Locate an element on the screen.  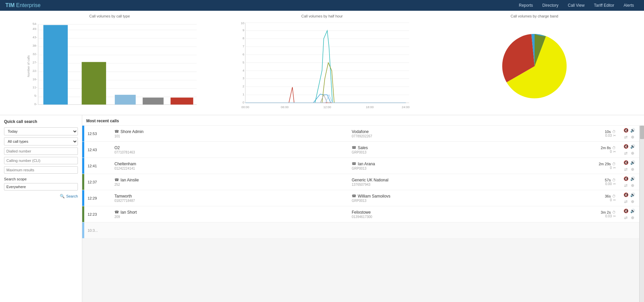
scrollbar-thumb is located at coordinates (642, 132).